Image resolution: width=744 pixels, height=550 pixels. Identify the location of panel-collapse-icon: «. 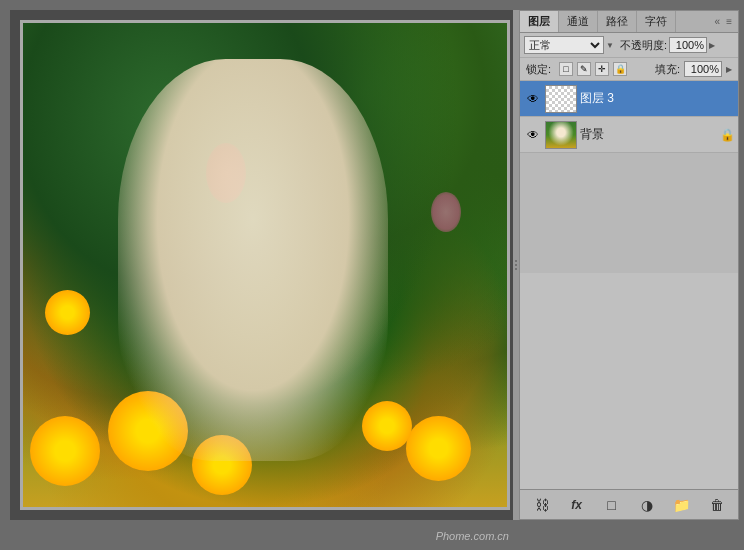
(718, 22).